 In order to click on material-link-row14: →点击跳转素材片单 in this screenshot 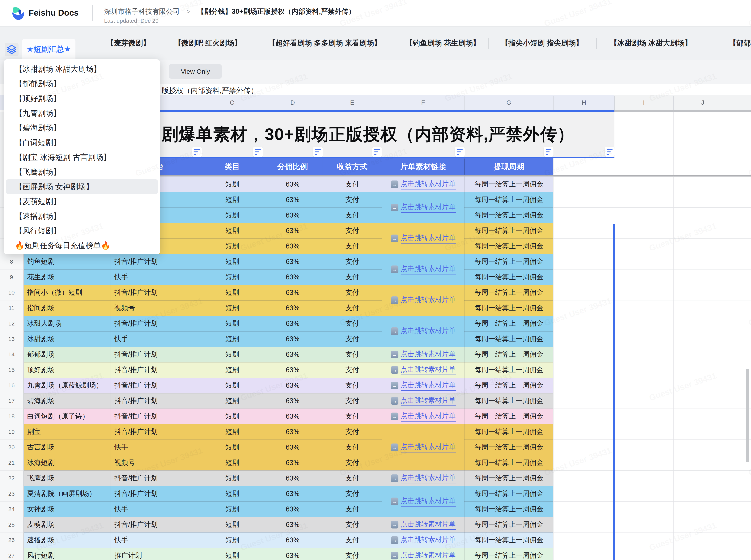, I will do `click(423, 355)`.